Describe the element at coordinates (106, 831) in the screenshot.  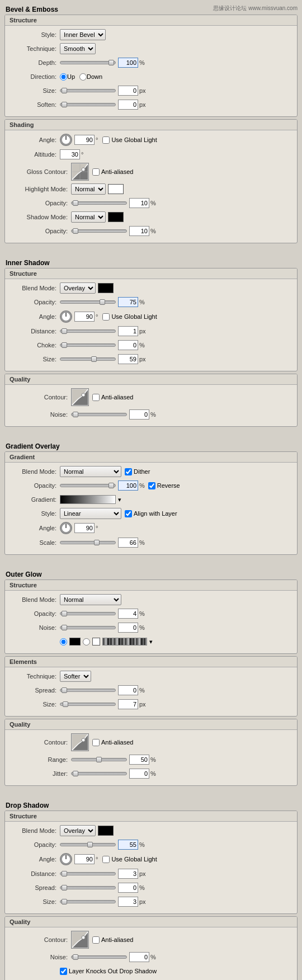
I see `ds-blend-color-swatch` at that location.